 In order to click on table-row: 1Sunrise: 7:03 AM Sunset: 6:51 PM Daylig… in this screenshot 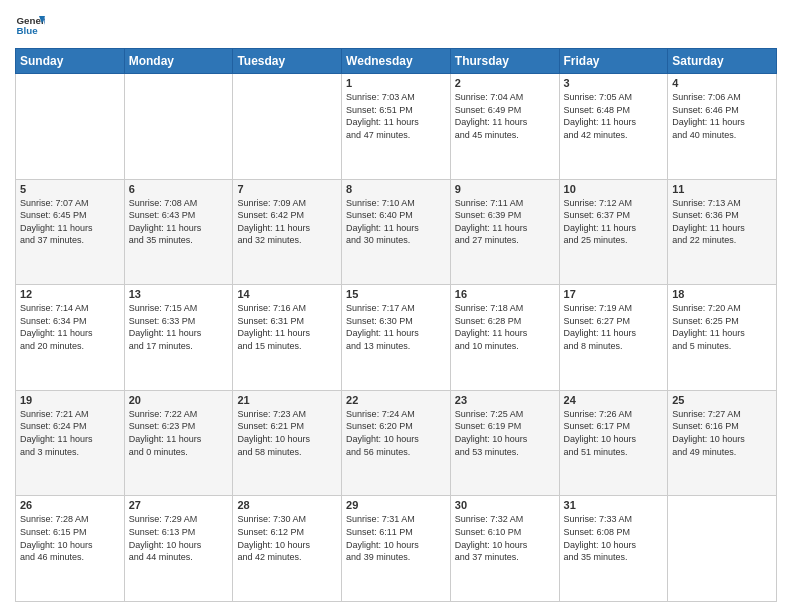, I will do `click(396, 127)`.